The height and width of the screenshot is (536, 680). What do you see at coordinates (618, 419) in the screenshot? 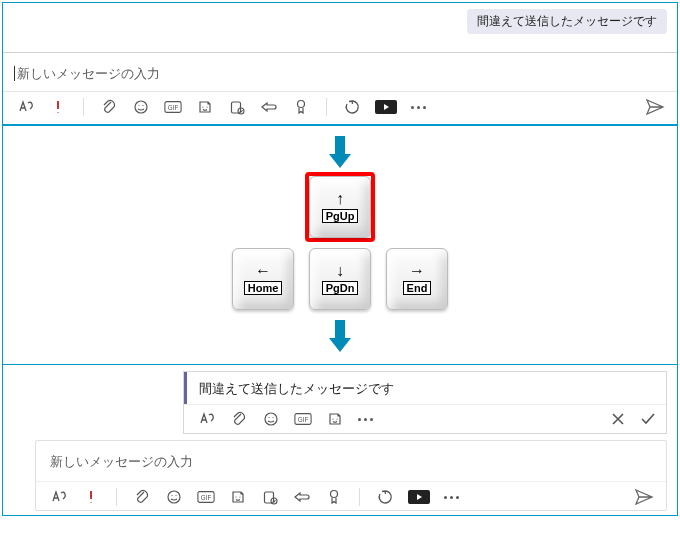
I see `cancel-edit-button` at bounding box center [618, 419].